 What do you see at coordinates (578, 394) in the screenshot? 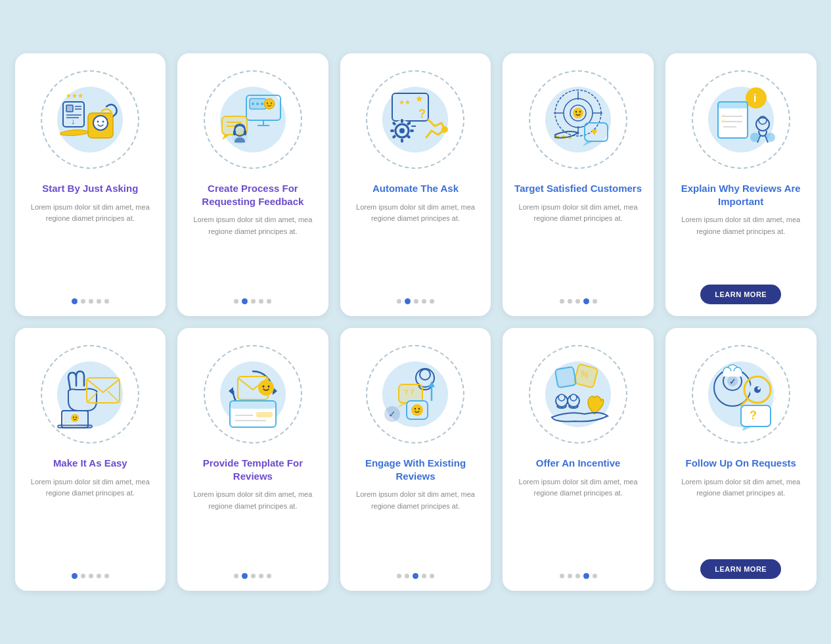
I see `discount-heart-icon: %` at bounding box center [578, 394].